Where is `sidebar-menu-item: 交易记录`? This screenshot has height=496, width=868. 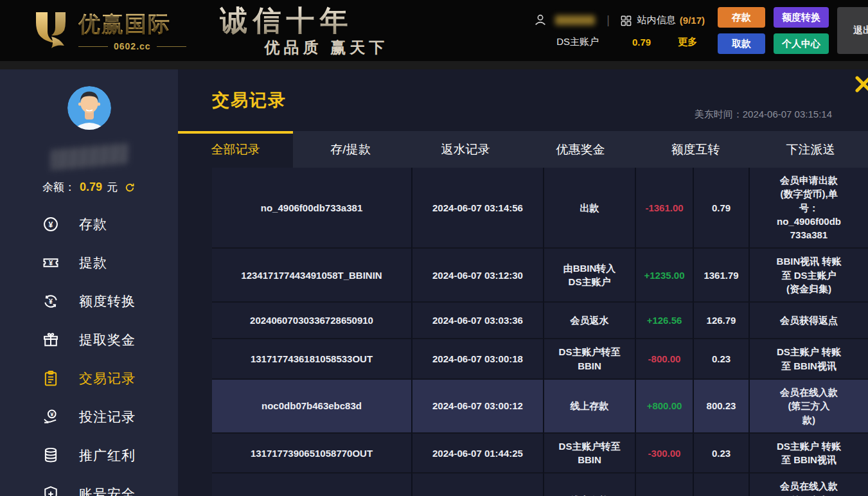 sidebar-menu-item: 交易记录 is located at coordinates (89, 378).